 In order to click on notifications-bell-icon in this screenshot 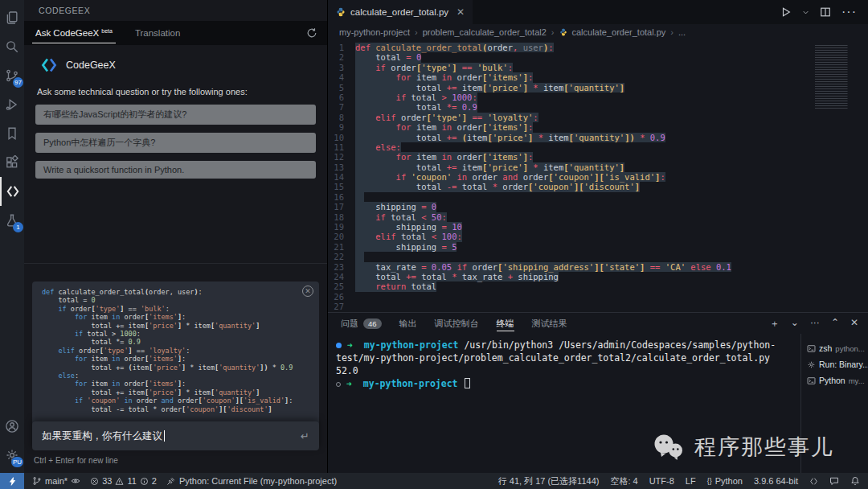, I will do `click(855, 481)`.